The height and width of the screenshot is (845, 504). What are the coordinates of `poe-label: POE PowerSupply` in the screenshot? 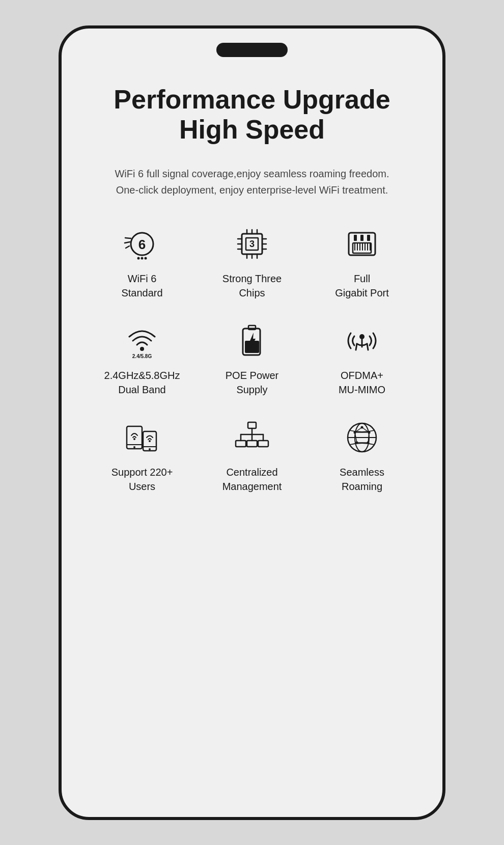 It's located at (252, 383).